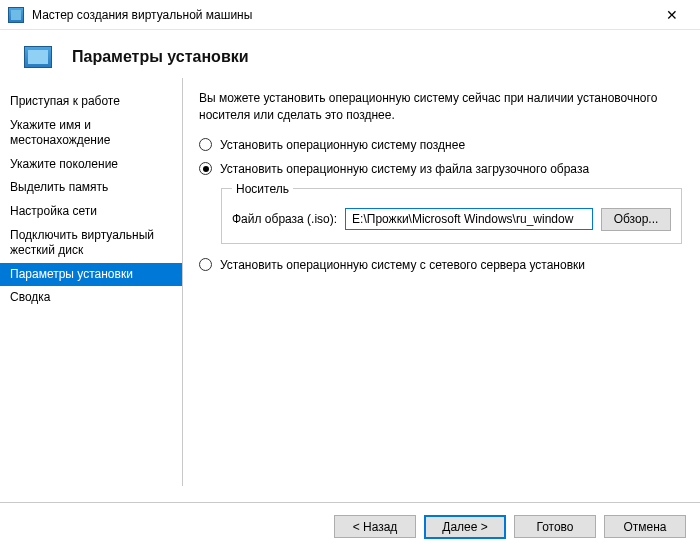 The height and width of the screenshot is (550, 700). What do you see at coordinates (350, 526) in the screenshot?
I see `wizard-footer: < Назад Далее > Готово Отмена` at bounding box center [350, 526].